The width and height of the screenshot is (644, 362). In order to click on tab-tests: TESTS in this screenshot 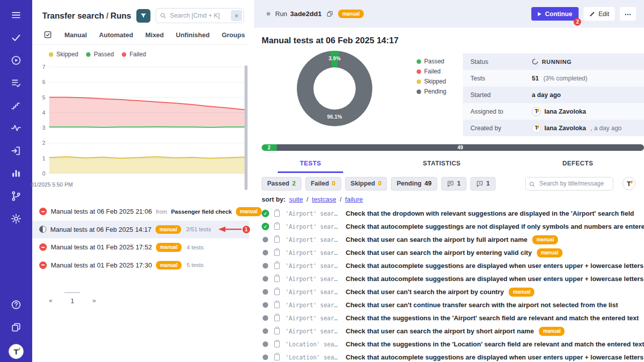, I will do `click(310, 165)`.